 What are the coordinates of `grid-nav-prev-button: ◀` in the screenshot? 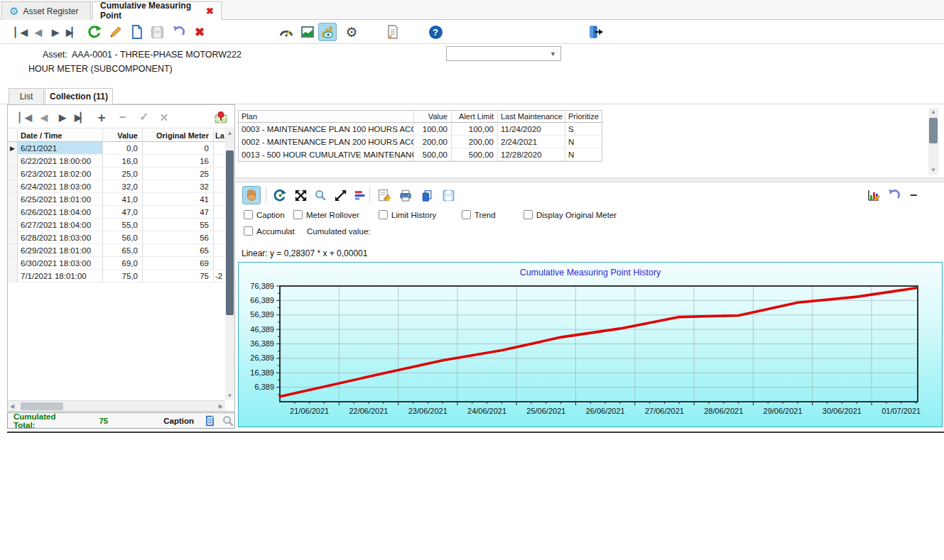 It's located at (43, 117).